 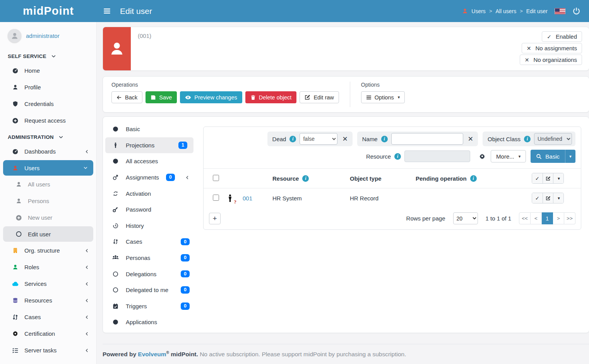 What do you see at coordinates (115, 258) in the screenshot?
I see `users-group-icon` at bounding box center [115, 258].